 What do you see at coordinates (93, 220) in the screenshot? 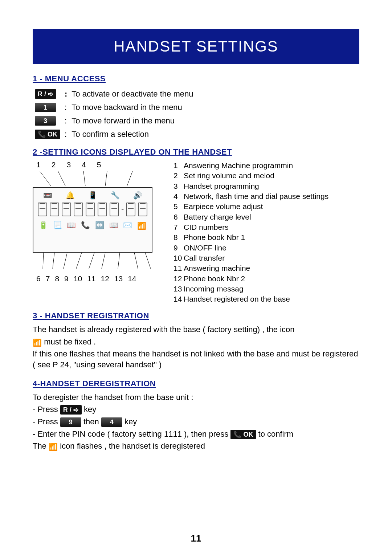
I see `handset-display-icon: 📼 🔔 📱 🔧 🔊 -` at bounding box center [93, 220].